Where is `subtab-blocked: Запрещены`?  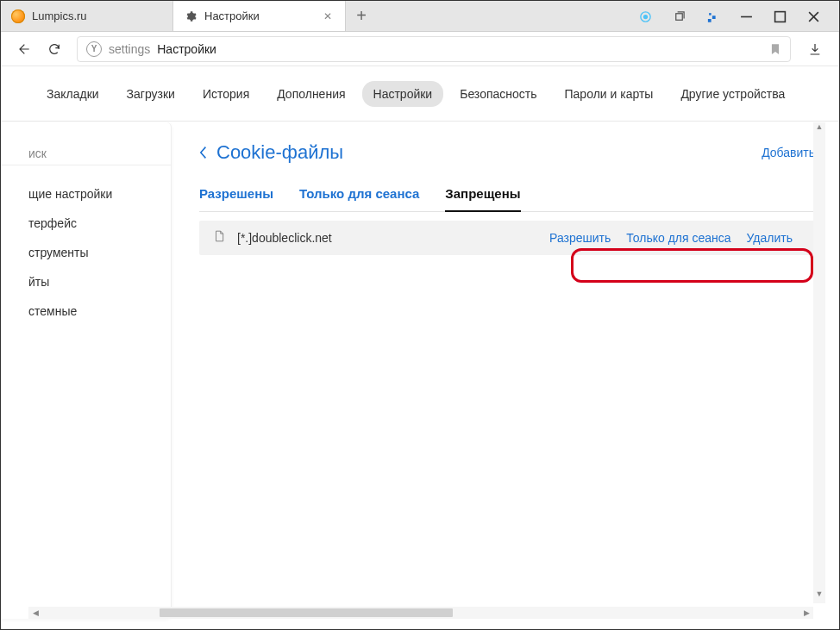
subtab-blocked: Запрещены is located at coordinates (483, 195).